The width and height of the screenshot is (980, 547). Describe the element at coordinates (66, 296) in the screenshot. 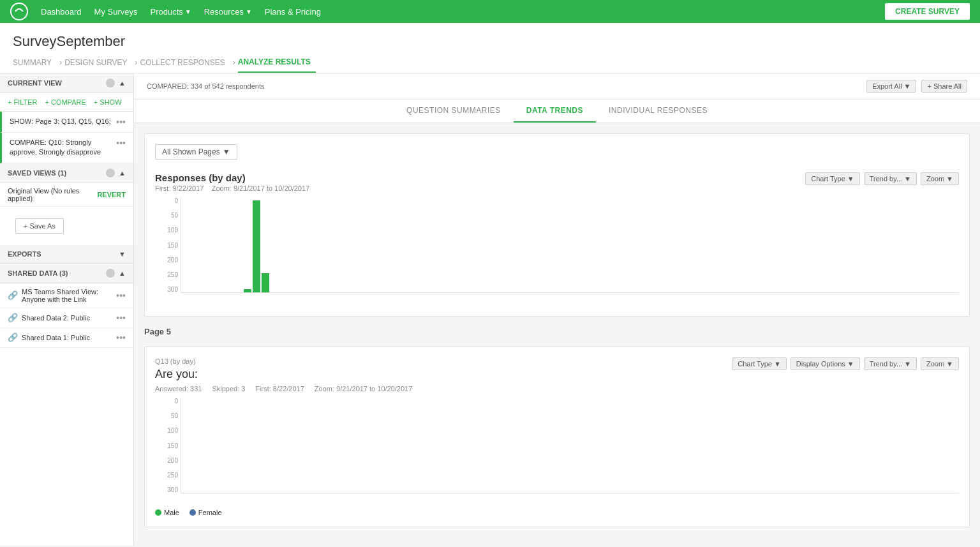

I see `shared-item-0: 🔗 MS Teams Shared View: Anyone with the …` at that location.